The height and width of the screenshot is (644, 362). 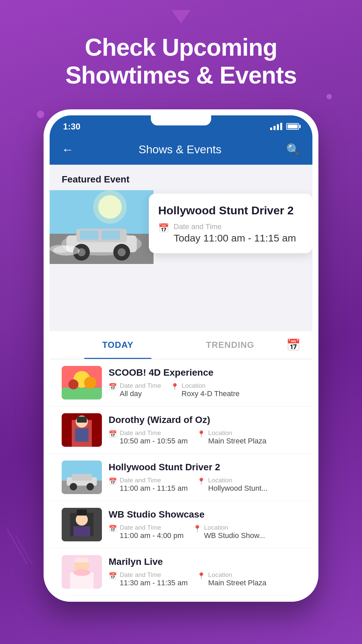 What do you see at coordinates (181, 214) in the screenshot?
I see `featured-section: Featured Event` at bounding box center [181, 214].